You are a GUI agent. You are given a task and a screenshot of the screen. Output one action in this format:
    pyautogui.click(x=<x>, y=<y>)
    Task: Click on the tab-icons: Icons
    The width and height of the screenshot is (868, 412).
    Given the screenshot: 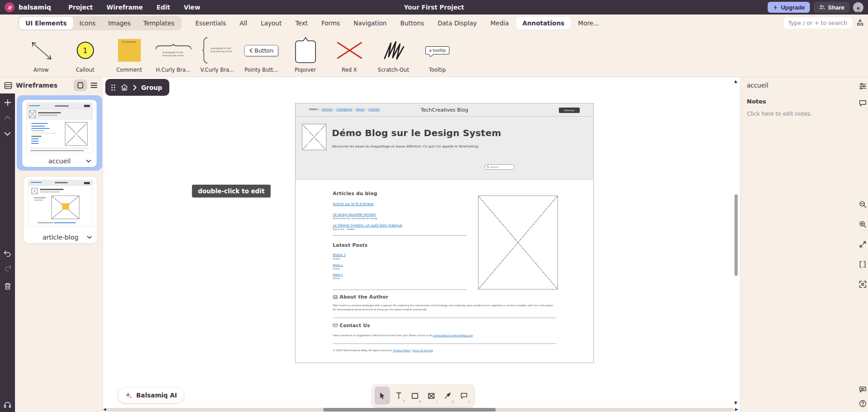 What is the action you would take?
    pyautogui.click(x=87, y=23)
    